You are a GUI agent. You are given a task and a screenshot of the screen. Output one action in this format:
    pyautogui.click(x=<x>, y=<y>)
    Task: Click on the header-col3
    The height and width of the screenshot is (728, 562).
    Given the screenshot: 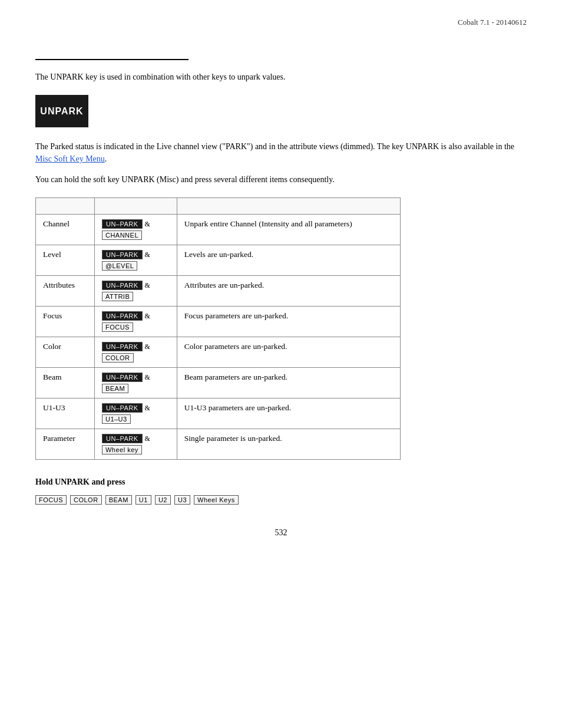 What is the action you would take?
    pyautogui.click(x=289, y=206)
    